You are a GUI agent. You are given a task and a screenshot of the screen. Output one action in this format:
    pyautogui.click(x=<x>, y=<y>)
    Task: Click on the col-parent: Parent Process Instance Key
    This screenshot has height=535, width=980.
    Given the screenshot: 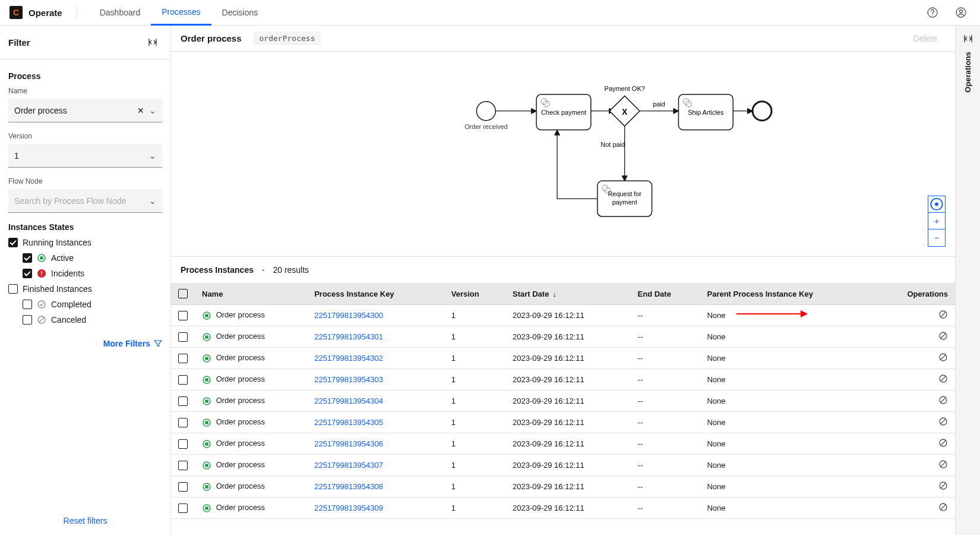 What is the action you would take?
    pyautogui.click(x=788, y=294)
    